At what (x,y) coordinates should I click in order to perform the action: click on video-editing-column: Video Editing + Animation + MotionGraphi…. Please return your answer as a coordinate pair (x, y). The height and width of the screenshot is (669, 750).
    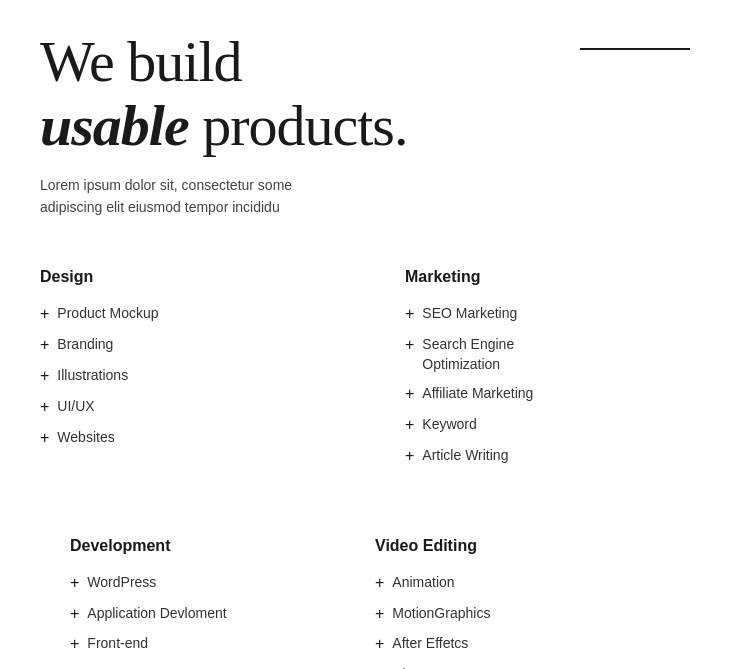
    Looking at the image, I should click on (542, 593).